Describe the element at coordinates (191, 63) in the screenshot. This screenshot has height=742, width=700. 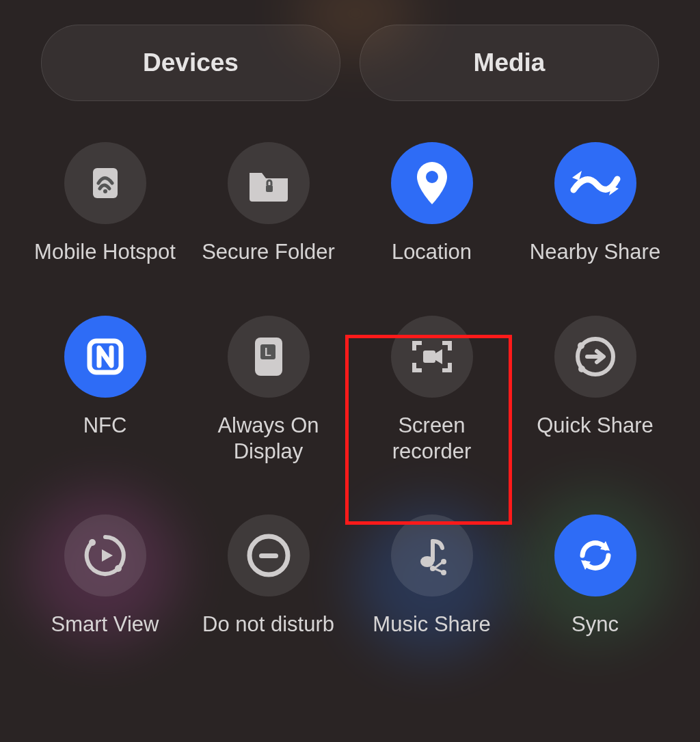
I see `devices-button: Devices` at that location.